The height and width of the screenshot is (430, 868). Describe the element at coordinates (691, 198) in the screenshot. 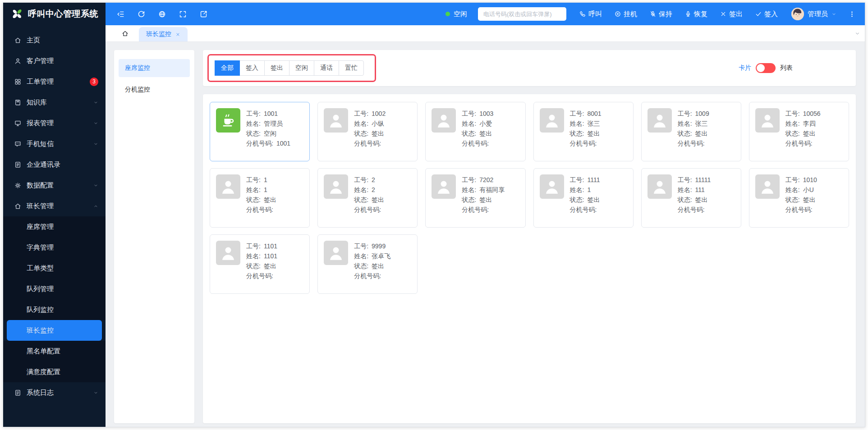

I see `agent-card: 工号:11111 姓名:111 状态:签出 分机号码:` at that location.